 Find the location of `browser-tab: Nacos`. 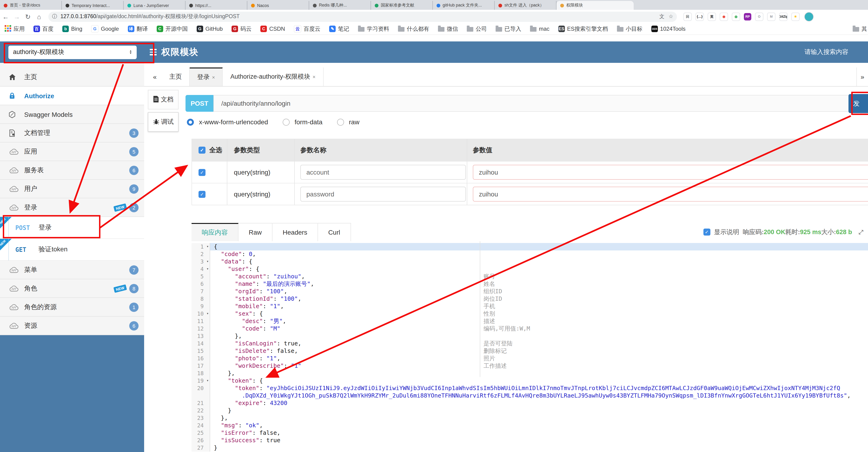

browser-tab: Nacos is located at coordinates (278, 5).